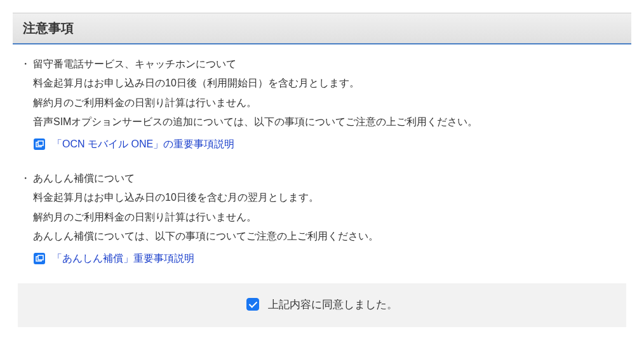  What do you see at coordinates (330, 179) in the screenshot?
I see `notice-title: あんしん補償について` at bounding box center [330, 179].